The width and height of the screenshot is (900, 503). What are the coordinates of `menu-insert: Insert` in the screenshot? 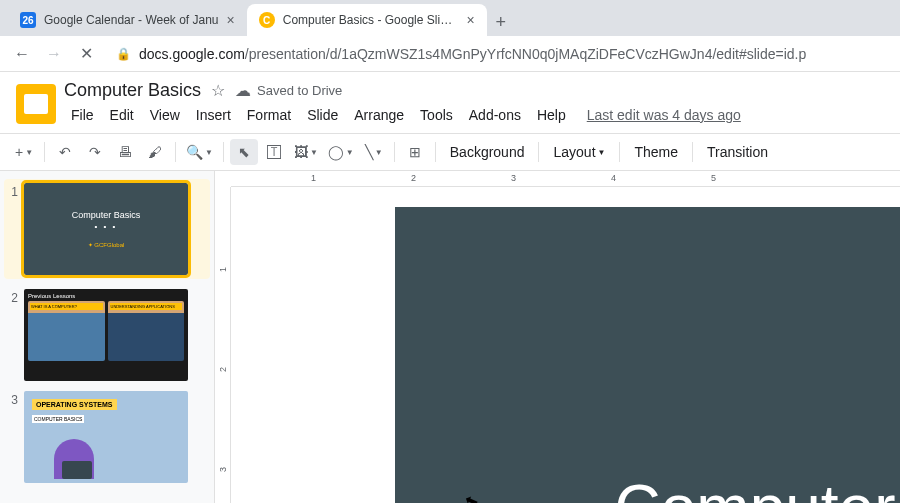 It's located at (214, 115).